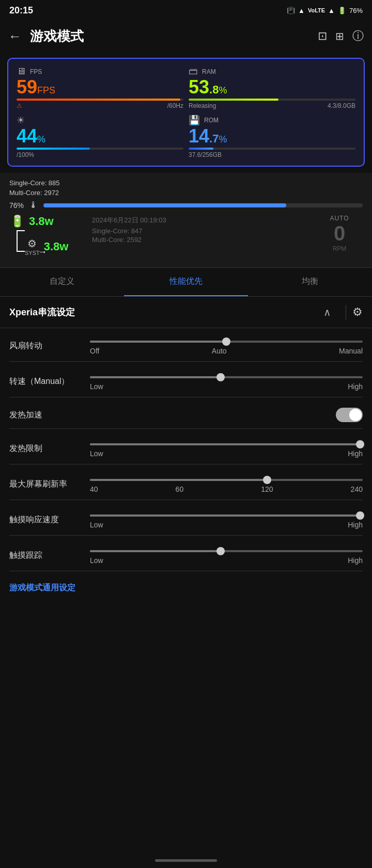  Describe the element at coordinates (21, 71) in the screenshot. I see `fps-icon: 🖥` at that location.